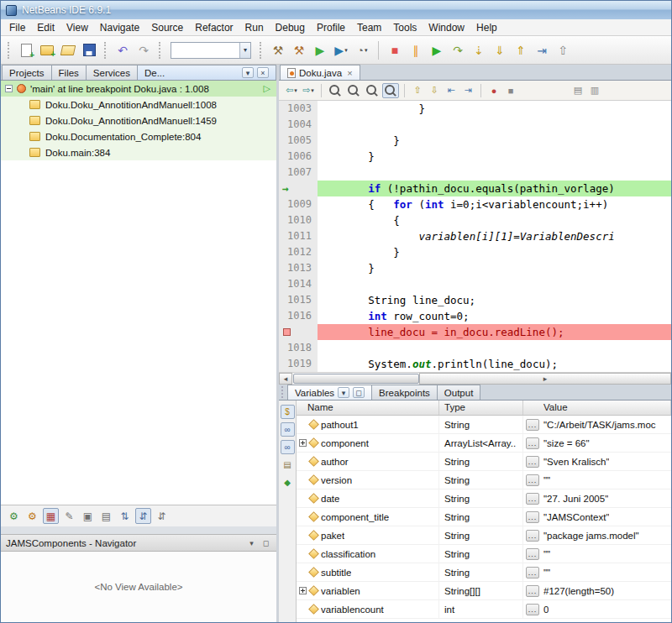 The width and height of the screenshot is (672, 623). Describe the element at coordinates (77, 28) in the screenshot. I see `menu-view: View` at that location.